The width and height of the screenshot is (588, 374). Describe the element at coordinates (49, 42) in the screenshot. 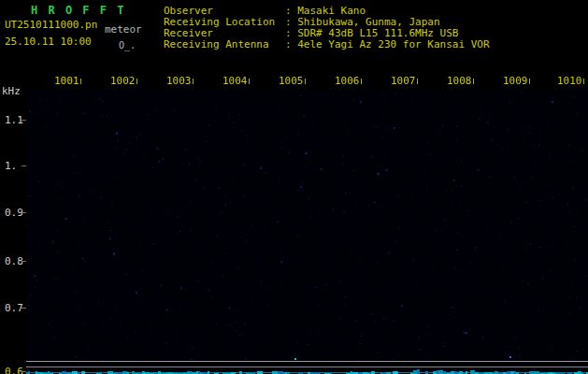

I see `timestamp: 25.10.11 10:00` at that location.